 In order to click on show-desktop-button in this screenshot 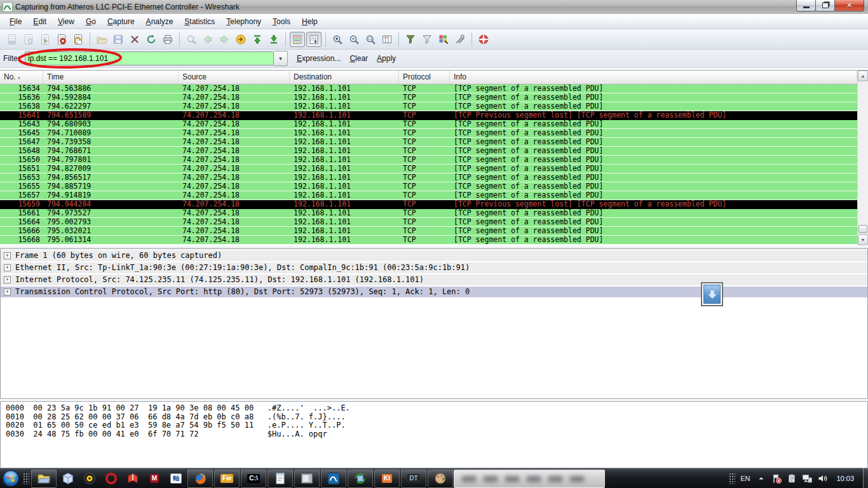, I will do `click(865, 478)`.